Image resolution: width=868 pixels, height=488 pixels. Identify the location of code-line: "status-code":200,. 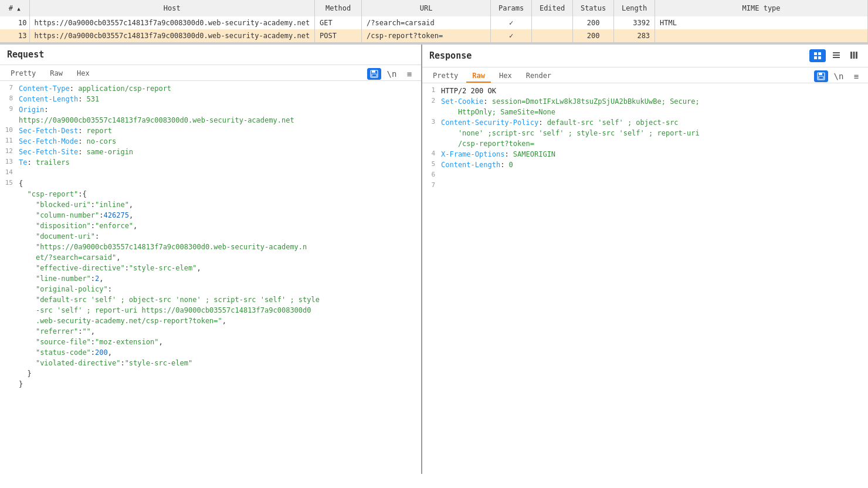
(211, 353).